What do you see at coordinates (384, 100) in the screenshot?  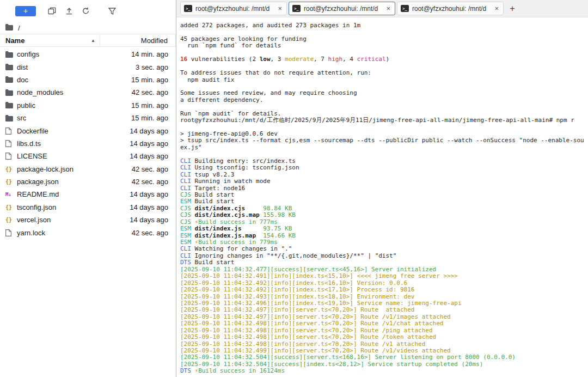 I see `terminal-line: a different dependency.` at bounding box center [384, 100].